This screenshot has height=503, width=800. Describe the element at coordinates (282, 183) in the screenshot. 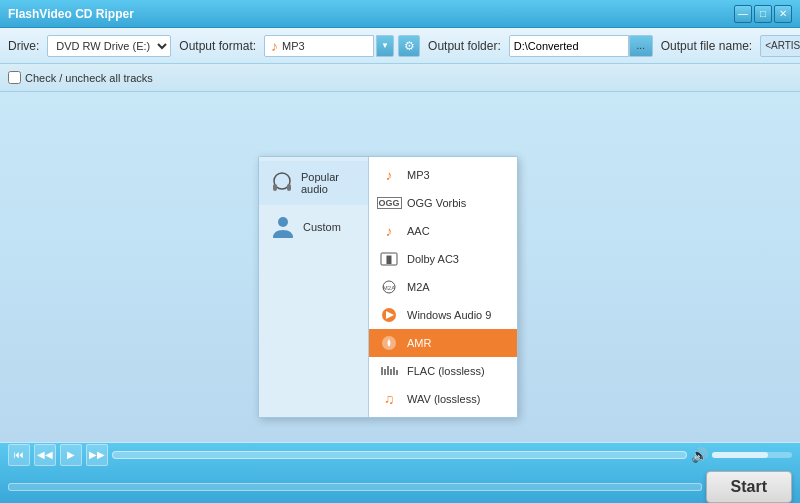

I see `headphones-icon` at that location.